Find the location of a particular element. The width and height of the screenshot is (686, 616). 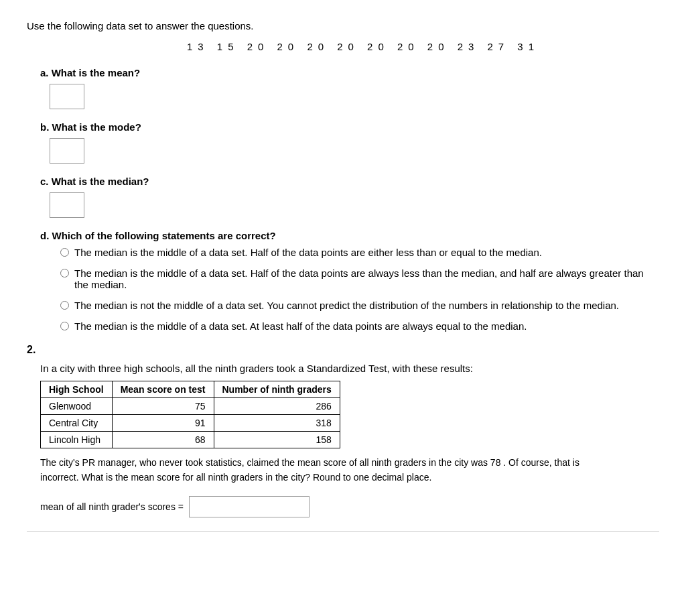

radio-label-1: The median is the middle of a data set. … is located at coordinates (367, 279).